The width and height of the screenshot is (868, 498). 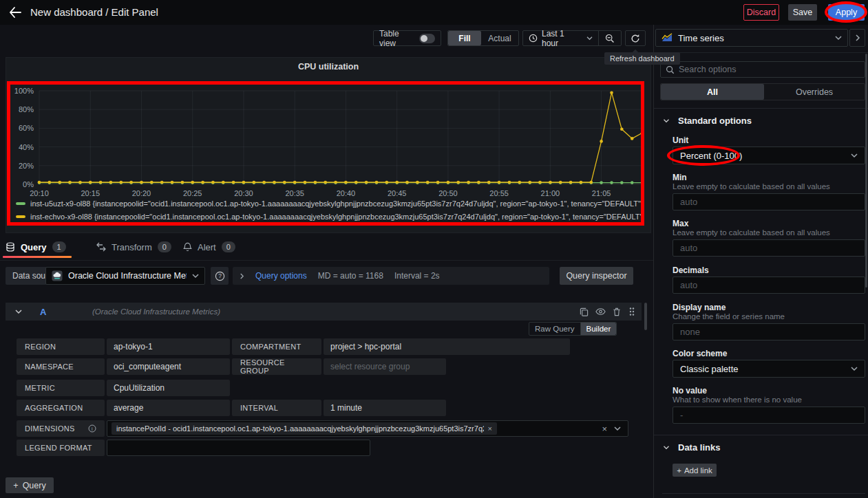 I want to click on legend-item: inst-echvo-x9-ol88 {instancepoolid="ocid…, so click(x=330, y=216).